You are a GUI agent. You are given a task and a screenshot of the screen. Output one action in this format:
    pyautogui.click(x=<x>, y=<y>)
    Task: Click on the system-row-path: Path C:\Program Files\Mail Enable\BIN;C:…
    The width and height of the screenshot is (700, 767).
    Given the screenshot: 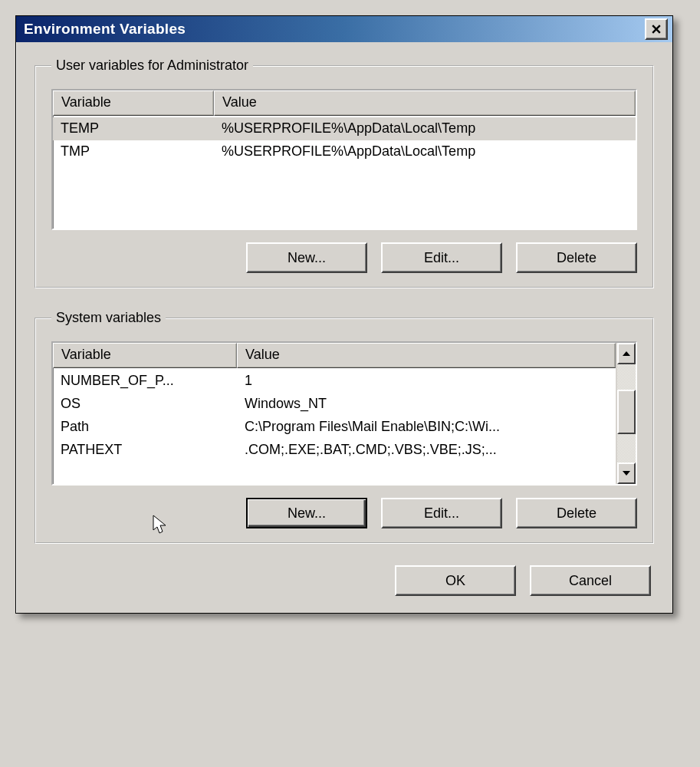 What is the action you would take?
    pyautogui.click(x=334, y=427)
    